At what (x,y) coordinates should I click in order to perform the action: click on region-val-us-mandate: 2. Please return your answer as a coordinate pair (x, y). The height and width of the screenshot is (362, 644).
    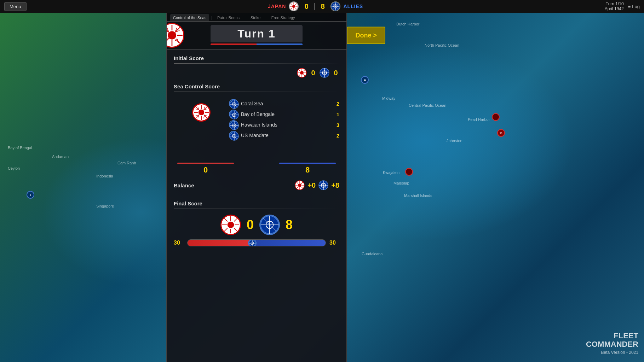
    Looking at the image, I should click on (336, 136).